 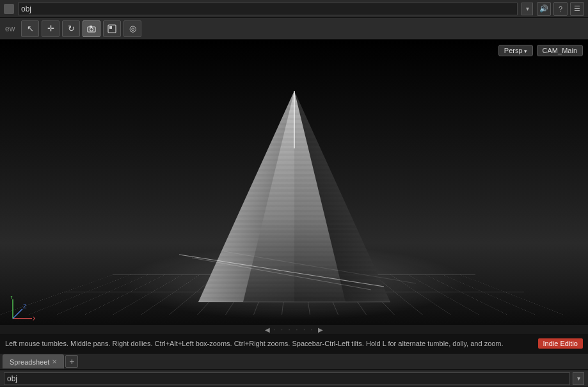 What do you see at coordinates (294, 378) in the screenshot?
I see `bottom-bar: ▾` at bounding box center [294, 378].